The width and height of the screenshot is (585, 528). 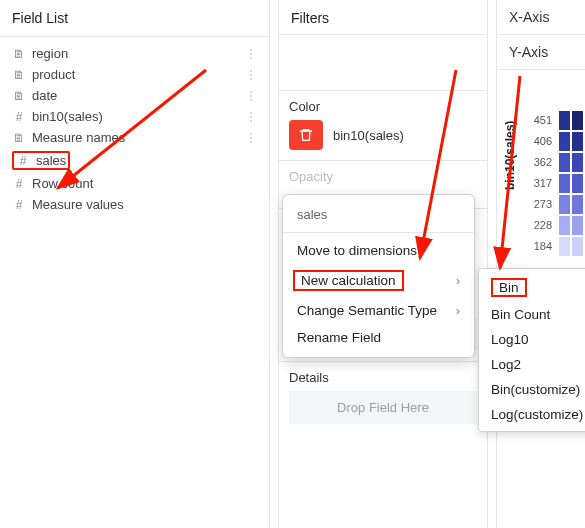 I want to click on field-item-measure-values: #Measure values, so click(x=134, y=204).